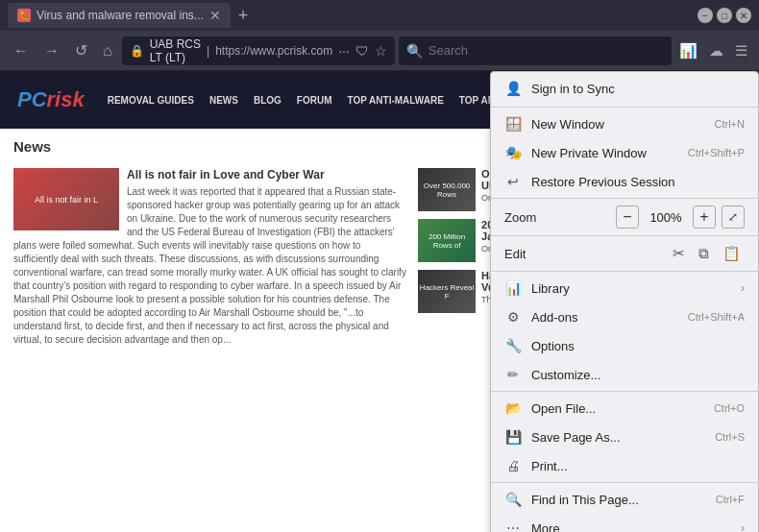  What do you see at coordinates (380, 51) in the screenshot?
I see `bookmark-icon: ☆` at bounding box center [380, 51].